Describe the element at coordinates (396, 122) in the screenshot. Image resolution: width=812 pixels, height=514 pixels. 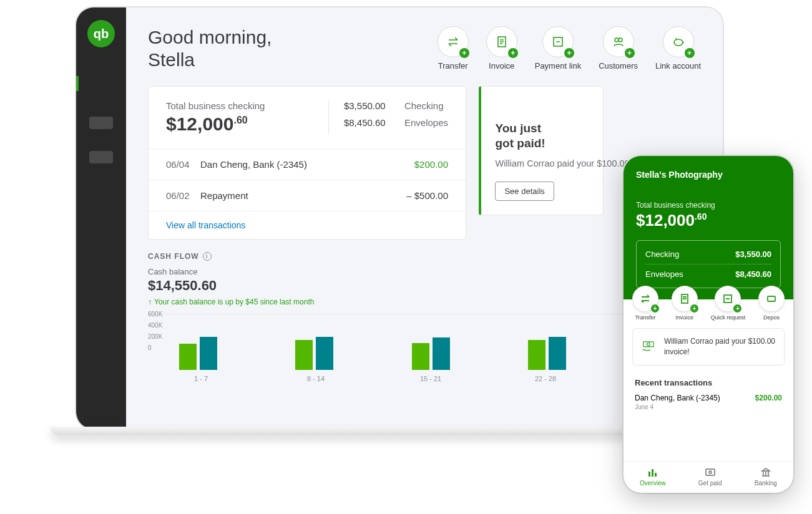
I see `envelopes-line: $8,450.60Envelopes` at that location.